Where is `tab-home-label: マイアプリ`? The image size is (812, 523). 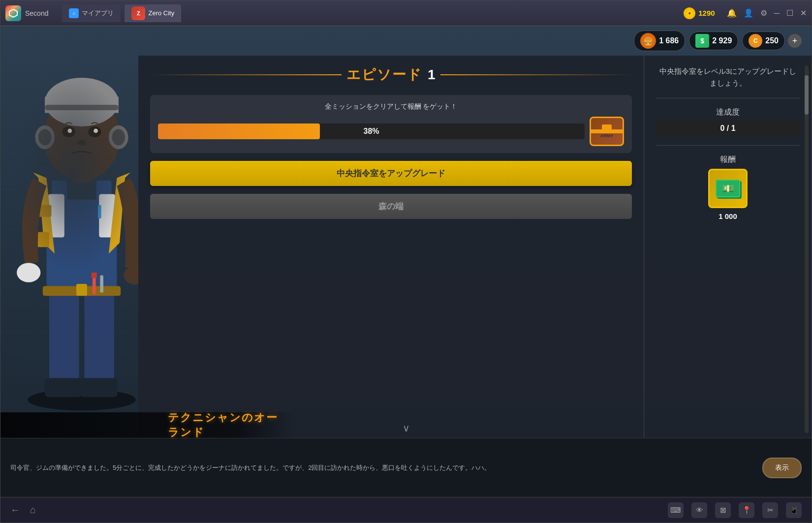 tab-home-label: マイアプリ is located at coordinates (97, 13).